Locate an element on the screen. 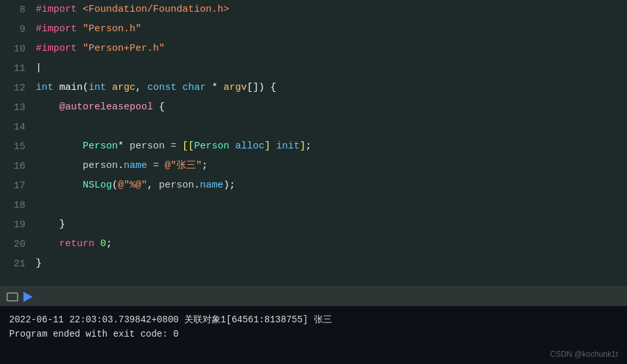  code-line-11: 11 is located at coordinates (314, 68).